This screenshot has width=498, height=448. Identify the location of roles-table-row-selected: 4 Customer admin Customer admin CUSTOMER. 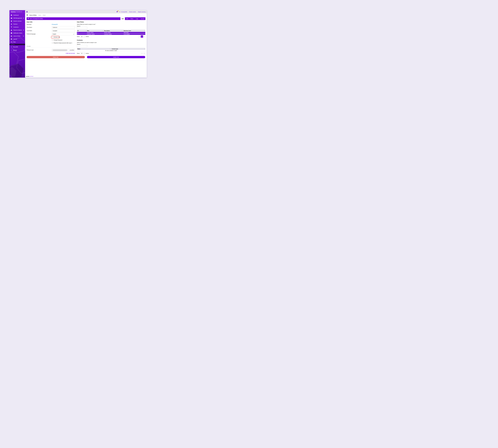
(111, 34).